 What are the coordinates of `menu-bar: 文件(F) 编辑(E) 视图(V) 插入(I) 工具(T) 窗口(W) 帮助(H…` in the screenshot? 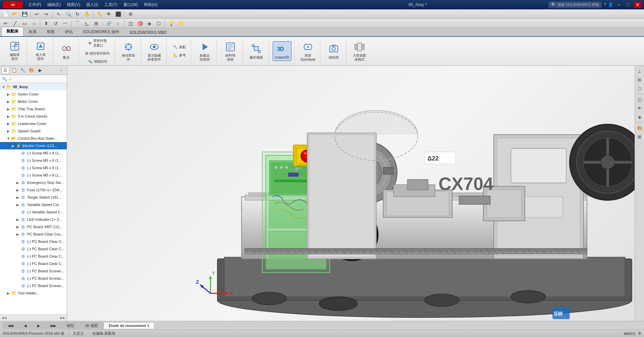 It's located at (156, 5).